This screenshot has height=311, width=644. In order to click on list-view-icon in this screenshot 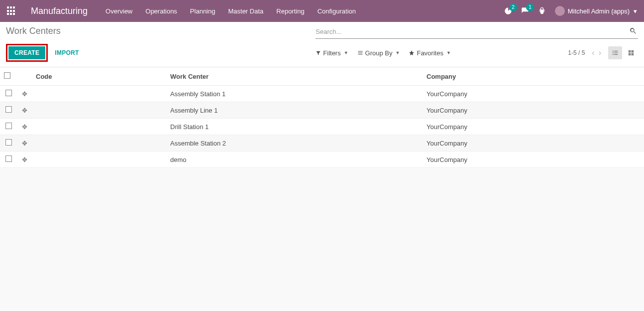, I will do `click(615, 53)`.